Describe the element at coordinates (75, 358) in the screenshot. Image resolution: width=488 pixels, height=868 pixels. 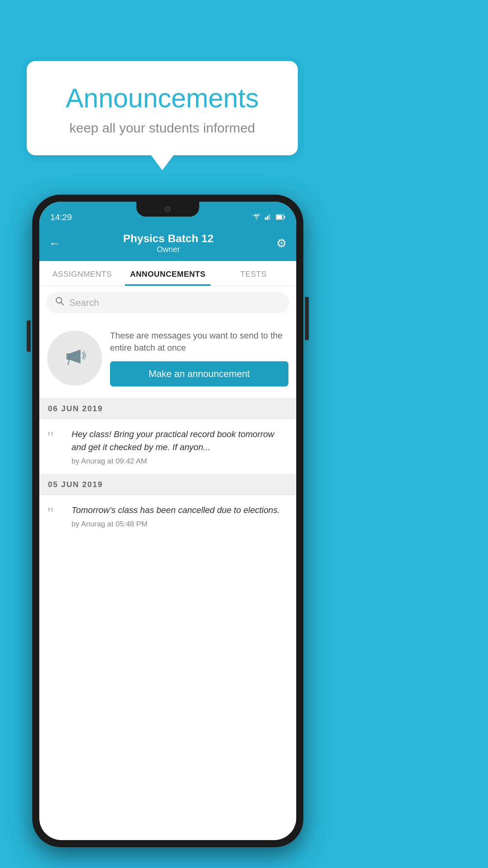
I see `megaphone-icon` at that location.